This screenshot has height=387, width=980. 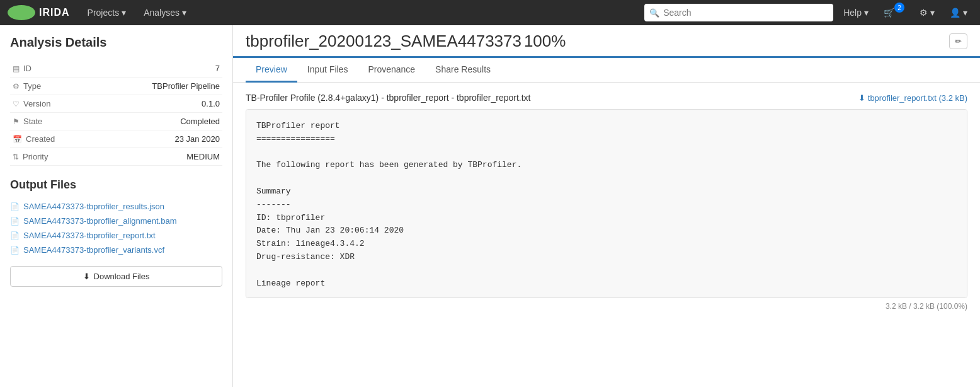 What do you see at coordinates (959, 13) in the screenshot?
I see `user-menu: 👤 ▾` at bounding box center [959, 13].